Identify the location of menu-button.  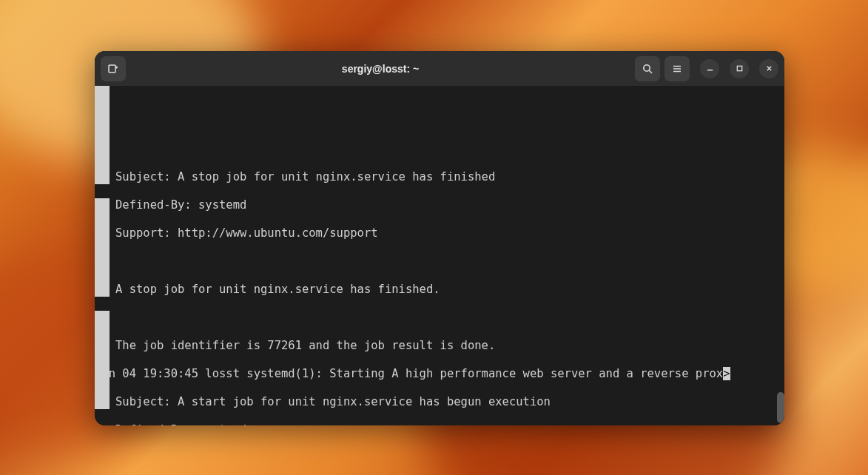
(677, 69).